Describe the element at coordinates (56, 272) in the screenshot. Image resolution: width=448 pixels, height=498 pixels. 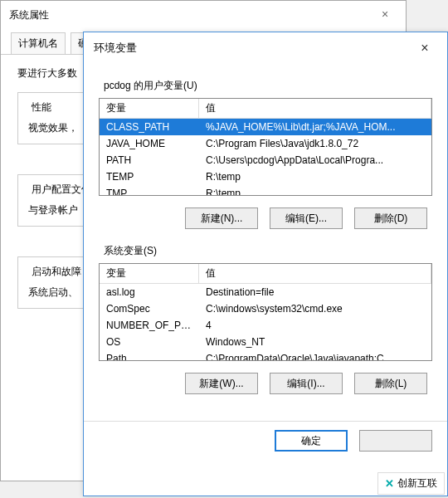
I see `group-startup-title: 启动和故障` at that location.